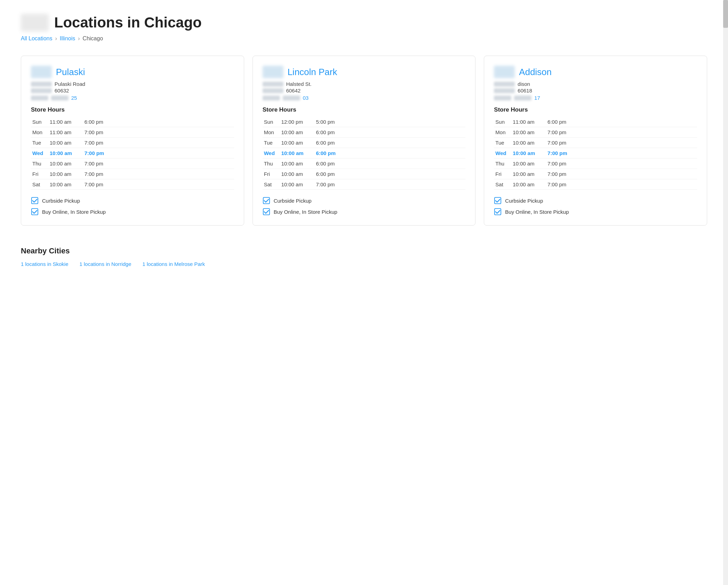 The image size is (728, 585). I want to click on amenity-label-lincoln-park-1: Buy Online, In Store Pickup, so click(306, 212).